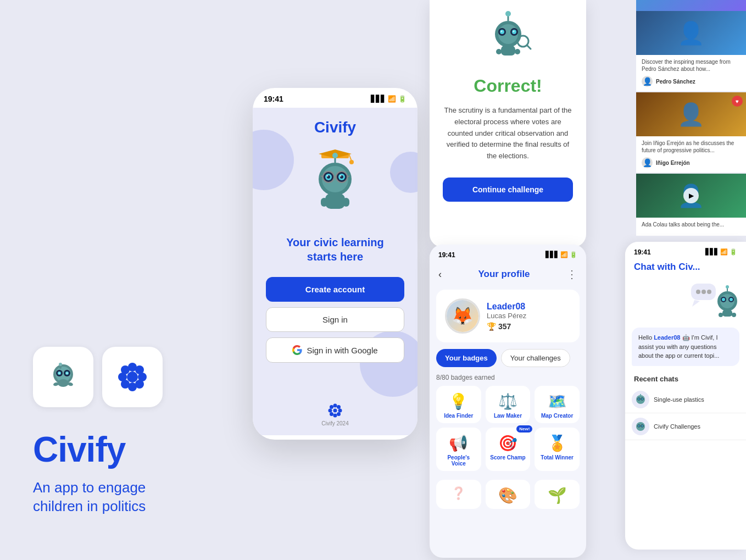 Image resolution: width=746 pixels, height=560 pixels. Describe the element at coordinates (508, 316) in the screenshot. I see `profile-card: 🦊 Leader08 Lucas Pérez 🏆 357` at that location.